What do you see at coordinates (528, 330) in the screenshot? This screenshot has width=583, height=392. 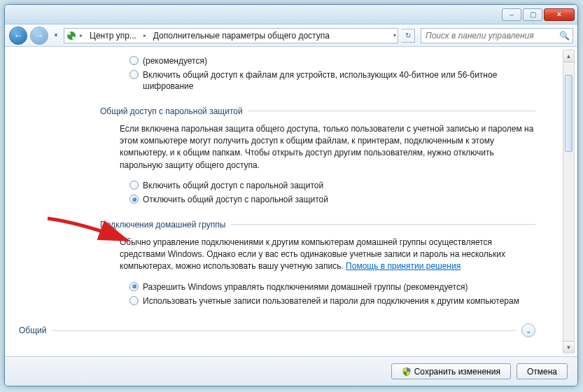 I see `chevron-down-icon: ⌄` at bounding box center [528, 330].